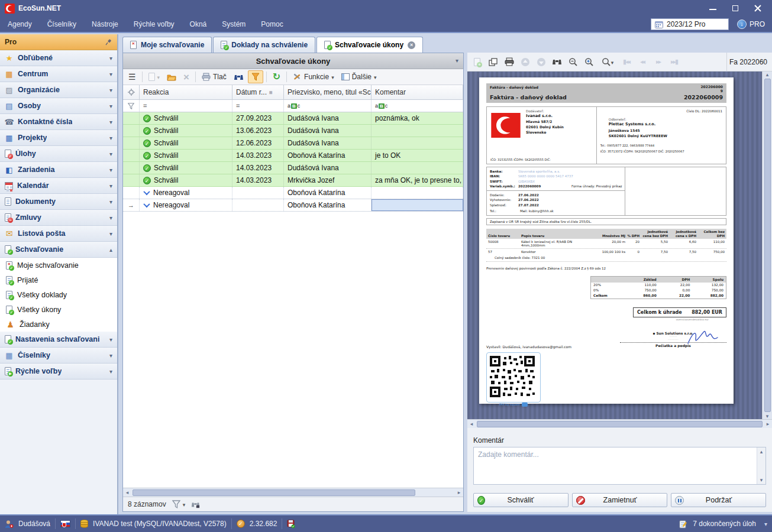 This screenshot has height=532, width=772. What do you see at coordinates (758, 8) in the screenshot?
I see `close-button` at bounding box center [758, 8].